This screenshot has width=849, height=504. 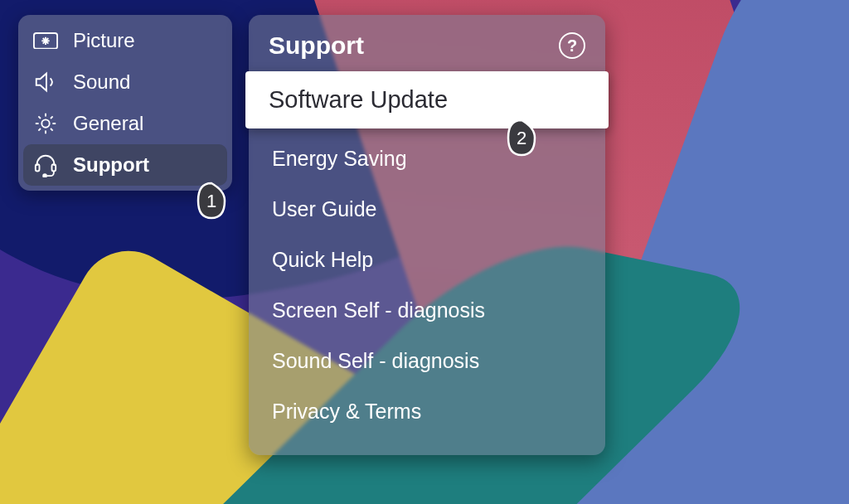 What do you see at coordinates (125, 124) in the screenshot?
I see `sidebar-item-general: General` at bounding box center [125, 124].